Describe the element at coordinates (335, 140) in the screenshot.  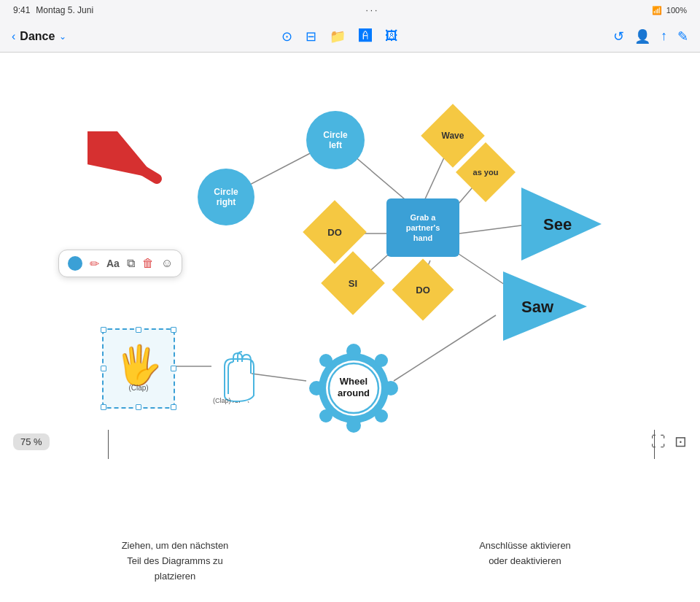
I see `node-circle-left: Circle left` at that location.